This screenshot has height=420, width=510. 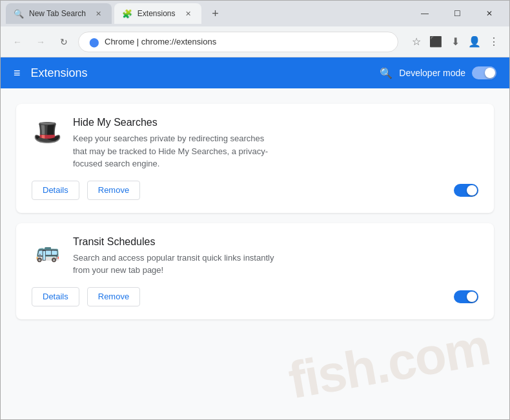 I want to click on address-subdomain: Chrome |, so click(x=123, y=41).